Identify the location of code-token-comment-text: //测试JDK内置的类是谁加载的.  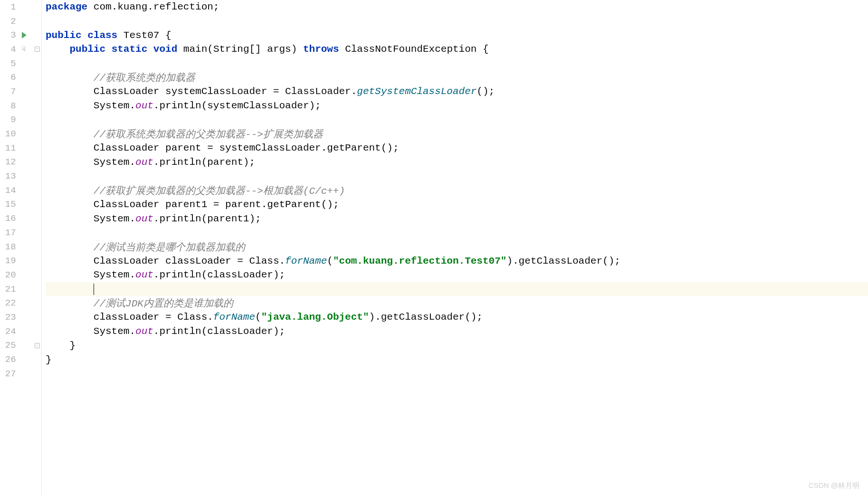
(163, 303).